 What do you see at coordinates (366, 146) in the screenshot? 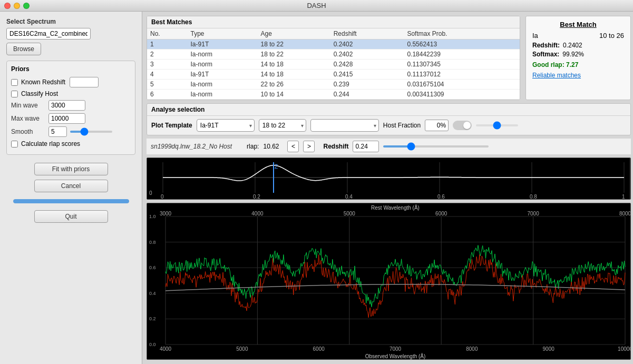
I see `redshift-input` at bounding box center [366, 146].